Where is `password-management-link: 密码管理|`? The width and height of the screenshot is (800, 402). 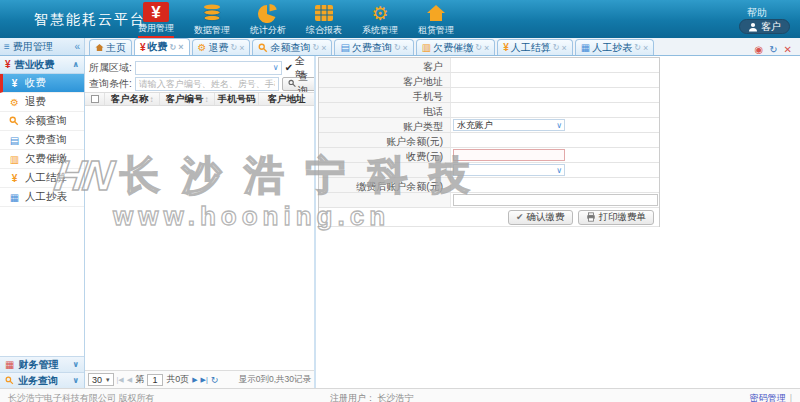 password-management-link: 密码管理| is located at coordinates (771, 397).